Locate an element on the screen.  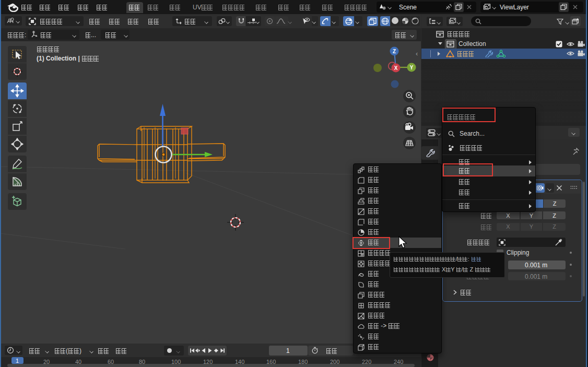
svg-text: Y is located at coordinates (411, 68).